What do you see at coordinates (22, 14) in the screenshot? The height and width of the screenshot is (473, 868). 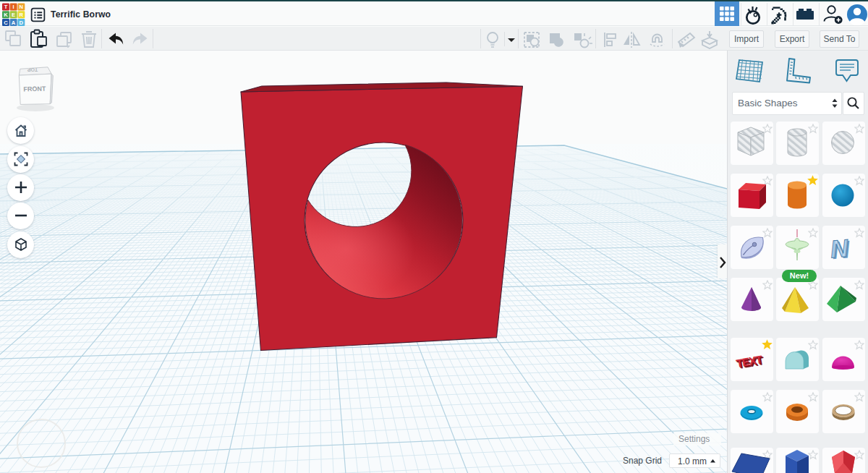 I see `svg-text: R` at bounding box center [22, 14].